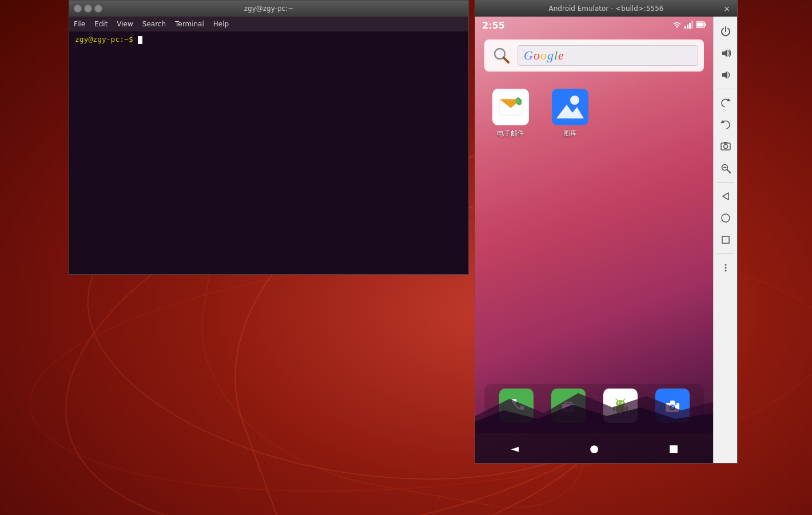 The height and width of the screenshot is (515, 812). What do you see at coordinates (689, 25) in the screenshot?
I see `android-status-icons` at bounding box center [689, 25].